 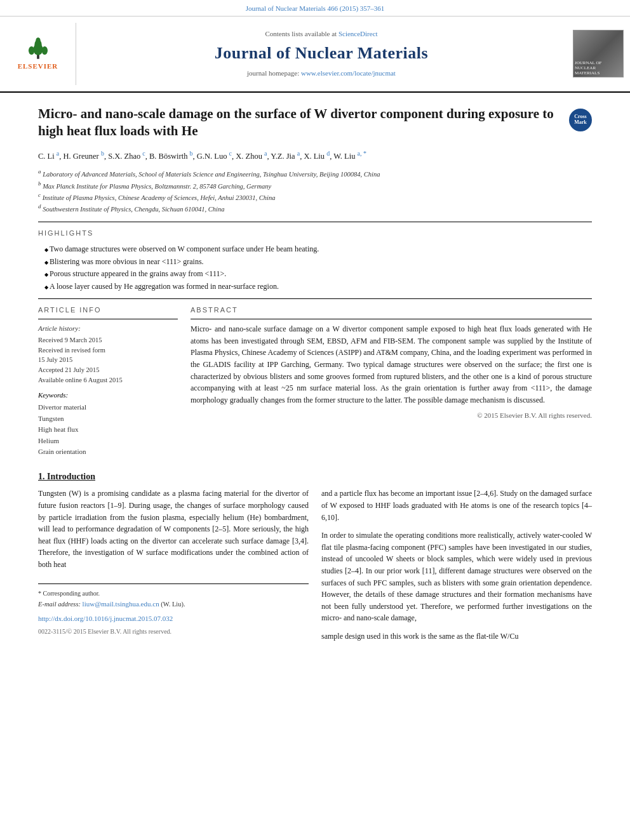 I want to click on keyword-item: Grain orientation, so click(x=108, y=452).